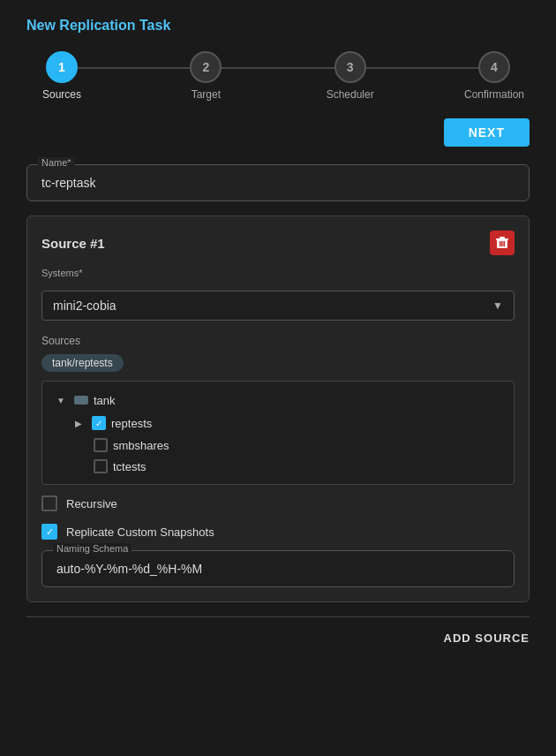 The width and height of the screenshot is (556, 756). I want to click on recursive-label: Recursive, so click(92, 503).